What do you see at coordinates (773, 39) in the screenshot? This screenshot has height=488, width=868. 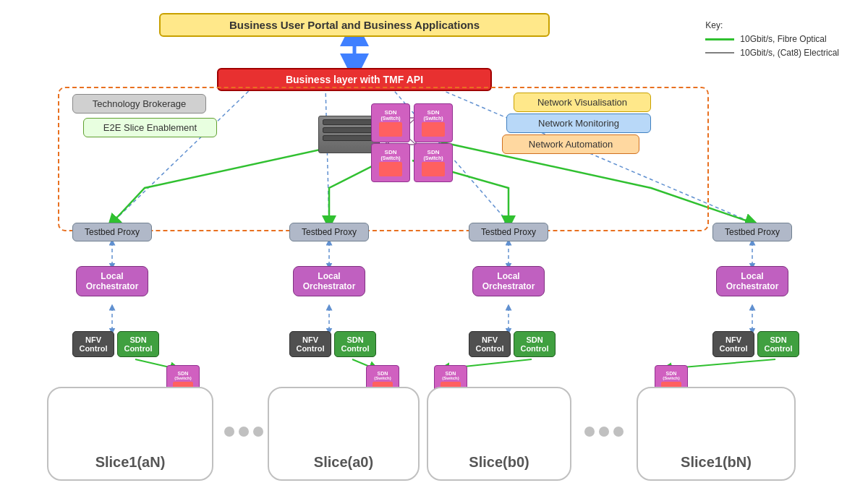 I see `key-fiber-line: 10Gbit/s, Fibre Optical` at bounding box center [773, 39].